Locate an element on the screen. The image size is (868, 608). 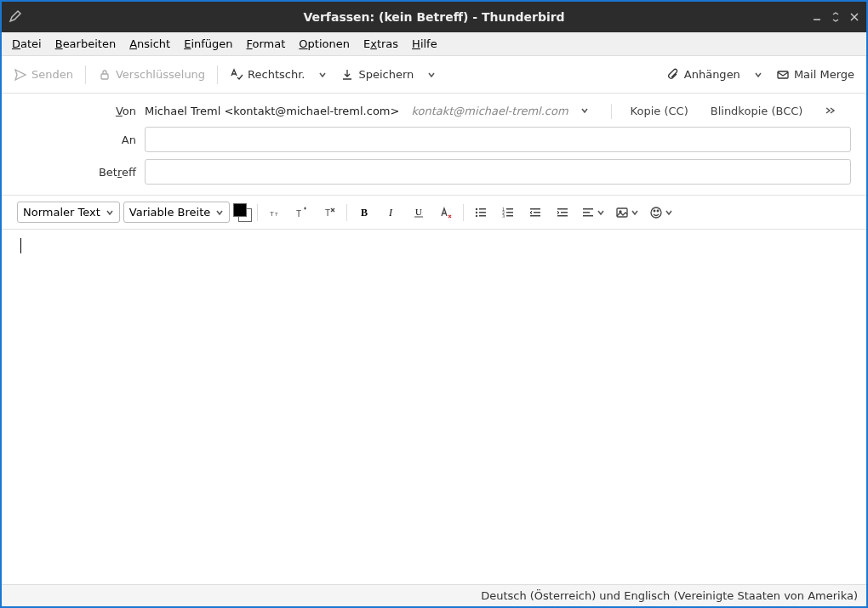
main-toolbar: Senden Verschlüsselung Rechtschr. Speich… is located at coordinates (434, 75).